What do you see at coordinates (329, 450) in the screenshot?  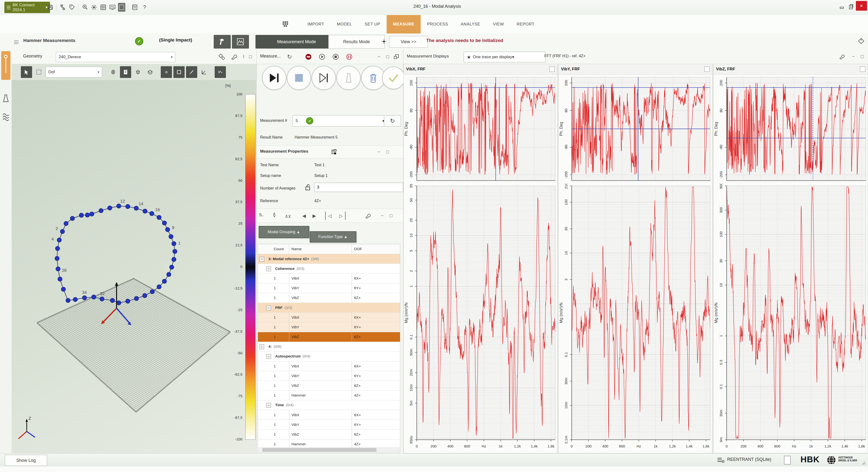 I see `horizontal-scrollbar` at bounding box center [329, 450].